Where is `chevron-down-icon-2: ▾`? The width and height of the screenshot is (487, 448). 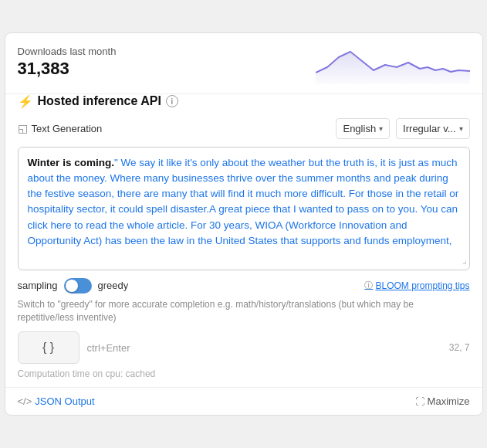
chevron-down-icon-2: ▾ is located at coordinates (462, 128).